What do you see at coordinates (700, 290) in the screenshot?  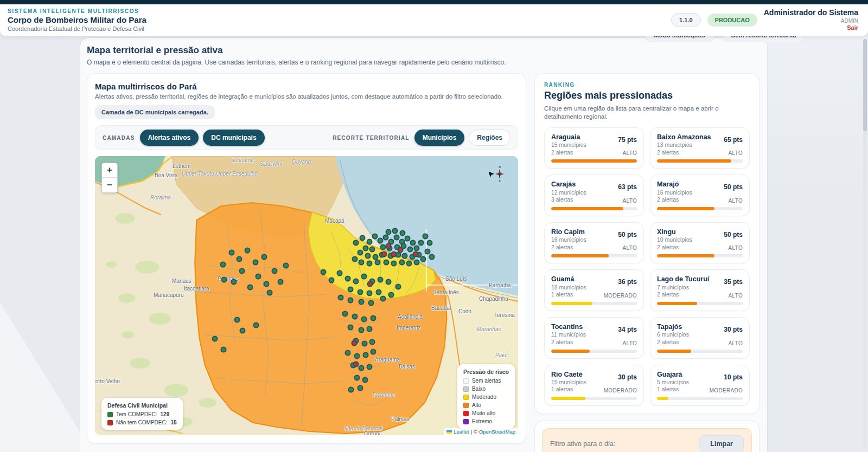 I see `ranking-region-card: Lago de Tucuruí 7 municípios 2 alertas 3…` at bounding box center [700, 290].